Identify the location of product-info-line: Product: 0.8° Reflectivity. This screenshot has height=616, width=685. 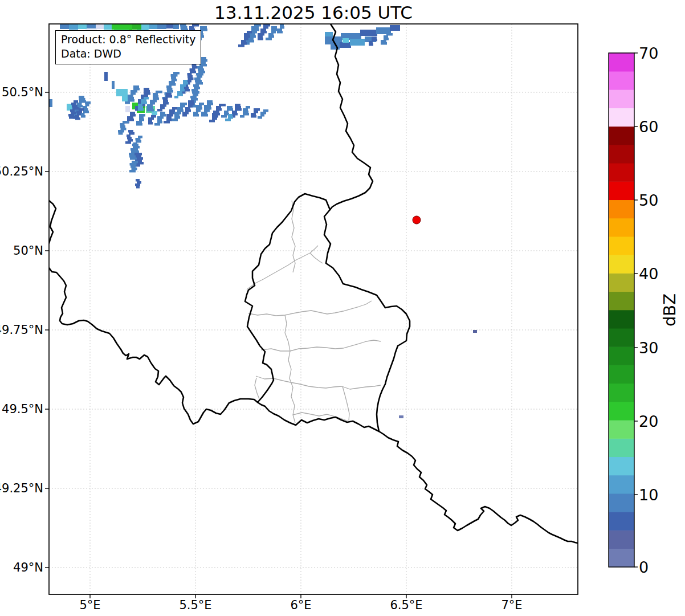
(128, 40).